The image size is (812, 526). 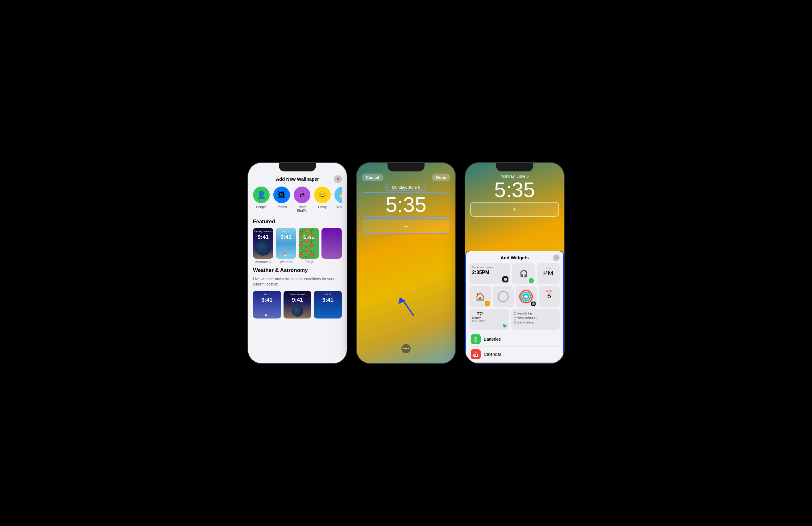 What do you see at coordinates (531, 281) in the screenshot?
I see `airpods-battery-badge: ✓` at bounding box center [531, 281].